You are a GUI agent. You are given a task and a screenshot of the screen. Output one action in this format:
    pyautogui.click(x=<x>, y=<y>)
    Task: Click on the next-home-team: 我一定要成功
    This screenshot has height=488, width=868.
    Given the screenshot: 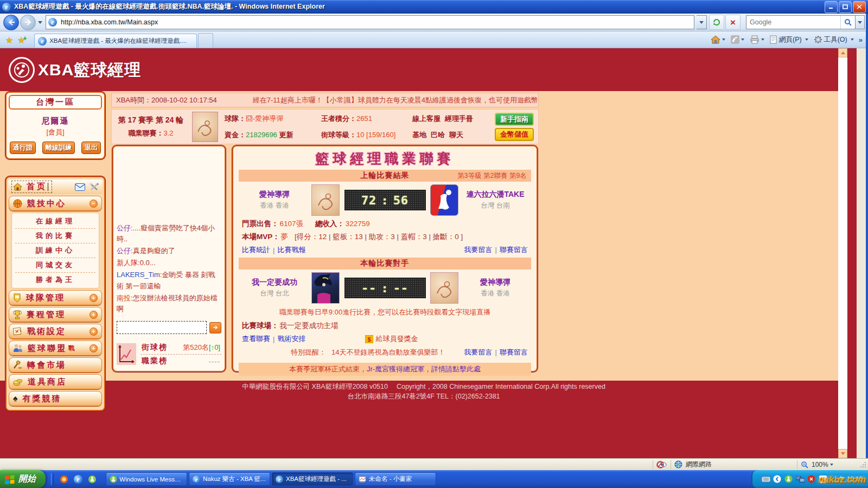 What is the action you would take?
    pyautogui.click(x=275, y=282)
    